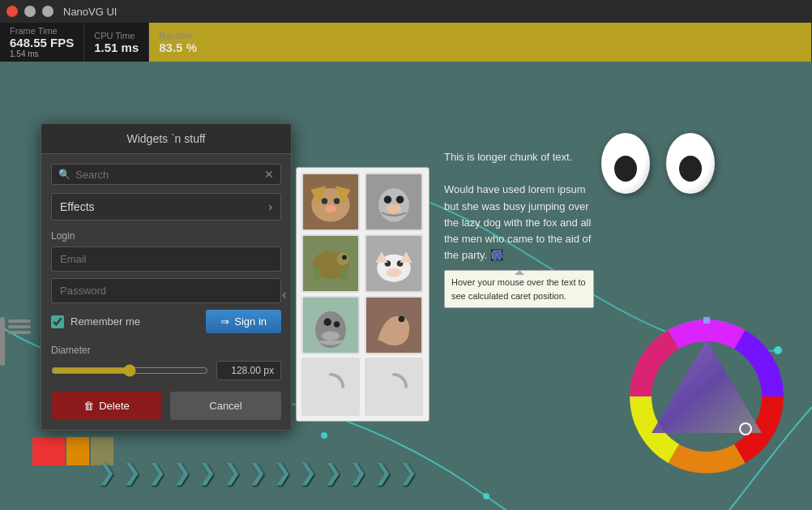  Describe the element at coordinates (42, 31) in the screenshot. I see `frame-time-label: Frame Time` at that location.